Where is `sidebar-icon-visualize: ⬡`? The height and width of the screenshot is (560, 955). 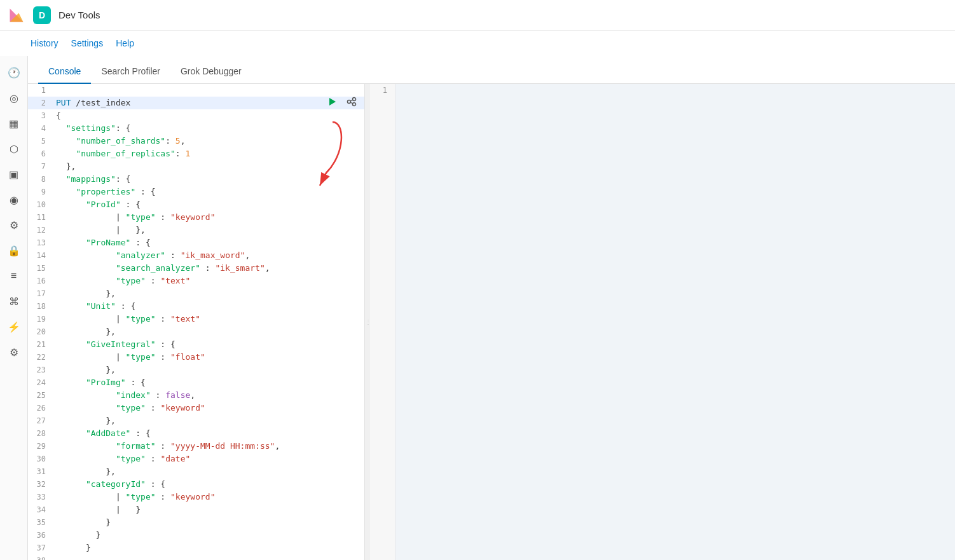
sidebar-icon-visualize: ⬡ is located at coordinates (14, 149).